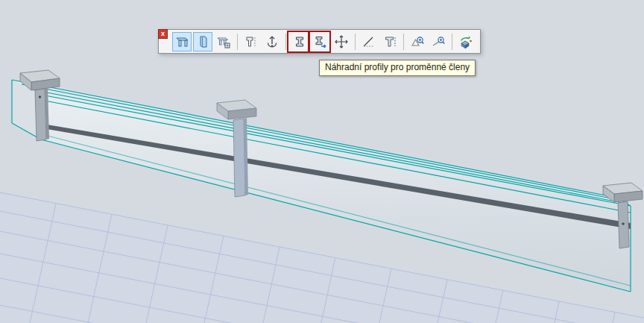  Describe the element at coordinates (224, 42) in the screenshot. I see `beam-scheme-tool-button` at that location.